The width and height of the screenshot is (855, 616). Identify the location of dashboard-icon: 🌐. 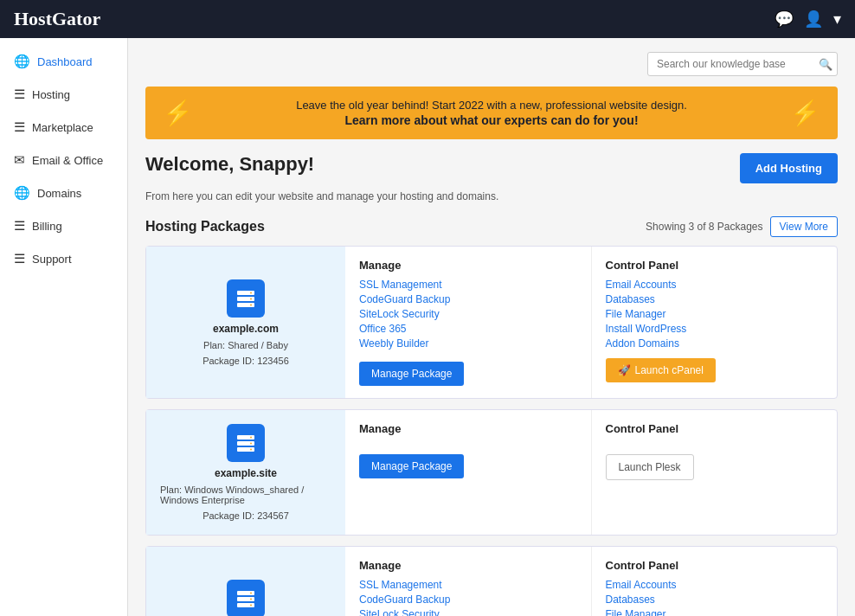
(22, 61).